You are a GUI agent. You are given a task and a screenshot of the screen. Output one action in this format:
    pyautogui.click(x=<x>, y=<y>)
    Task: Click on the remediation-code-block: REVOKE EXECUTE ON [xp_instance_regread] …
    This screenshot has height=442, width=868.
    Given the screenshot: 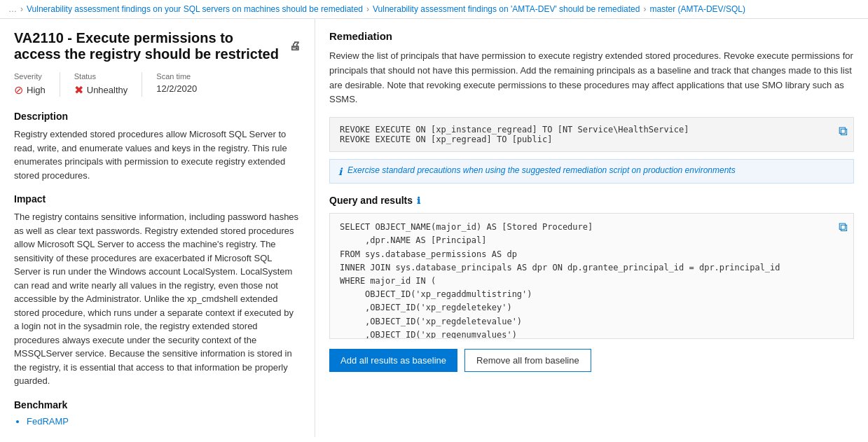 What is the action you would take?
    pyautogui.click(x=591, y=134)
    